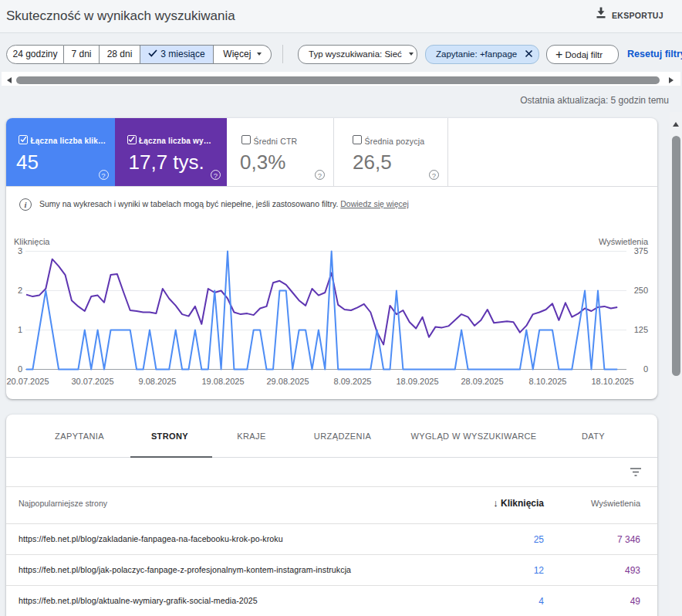  I want to click on svg-text: 8.10.2025, so click(548, 381).